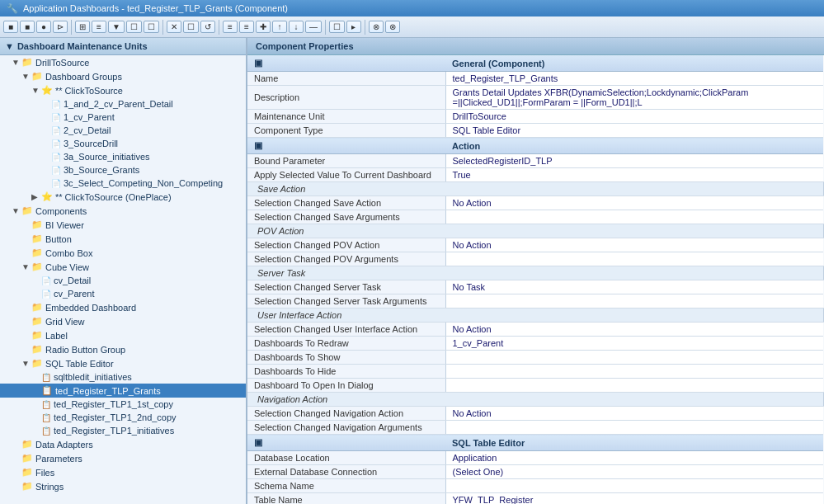 This screenshot has width=824, height=504. I want to click on tree-item-ted_Register_TLP1_2nd_copy: 📋ted_Register_TLP1_2nd_copy, so click(123, 417).